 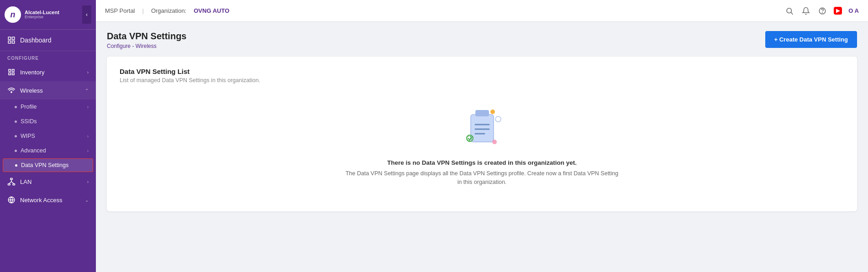 I want to click on data-vpn-settings-label: Data VPN Settings, so click(x=45, y=165).